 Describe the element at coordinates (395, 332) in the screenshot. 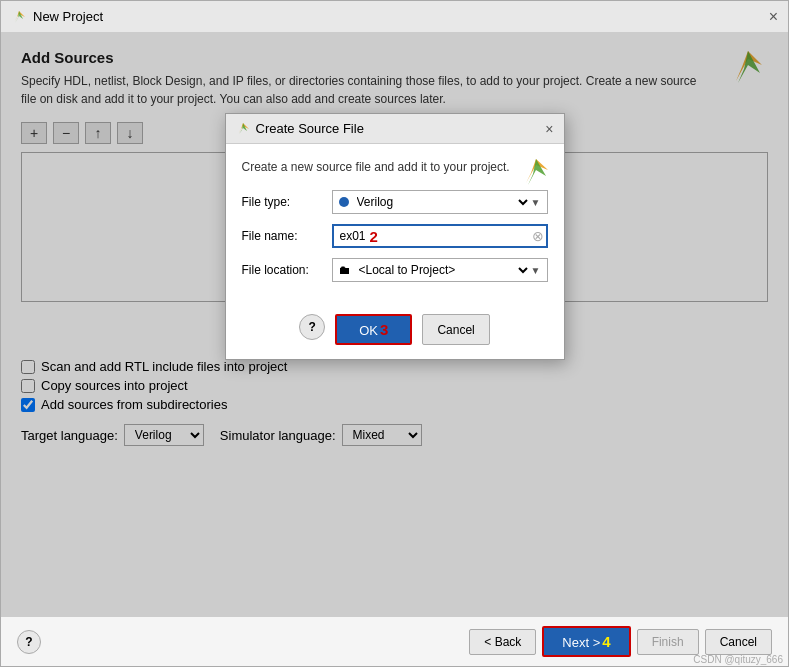

I see `dialog-footer: ? OK3 Cancel` at that location.